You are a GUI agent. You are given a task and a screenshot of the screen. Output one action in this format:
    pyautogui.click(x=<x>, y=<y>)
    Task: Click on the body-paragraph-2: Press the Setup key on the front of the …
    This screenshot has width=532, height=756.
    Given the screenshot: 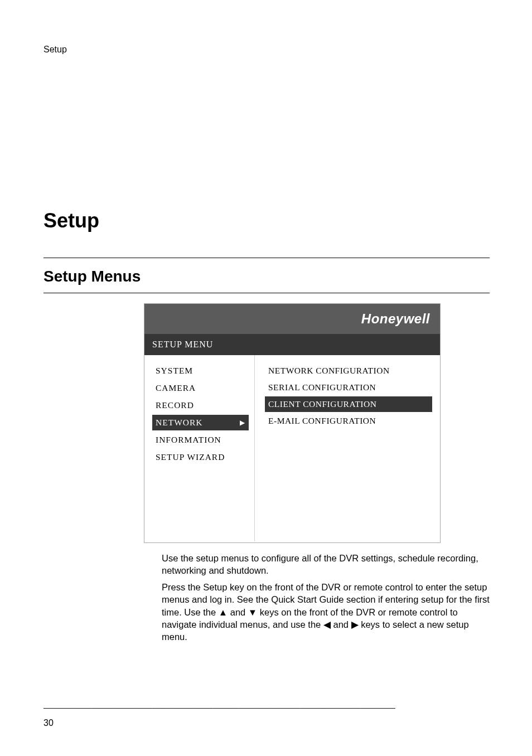 What is the action you would take?
    pyautogui.click(x=326, y=612)
    